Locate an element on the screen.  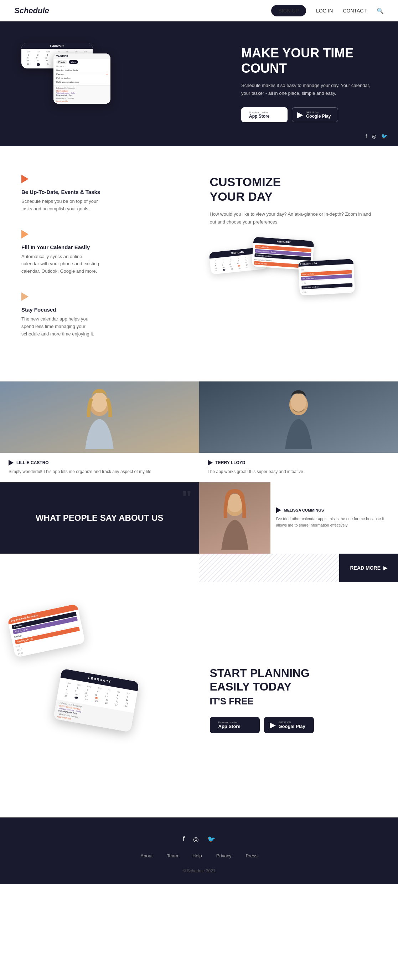
footer: f ◎ 🐦 About Team Help Privacy Press © Sc… is located at coordinates (199, 851).